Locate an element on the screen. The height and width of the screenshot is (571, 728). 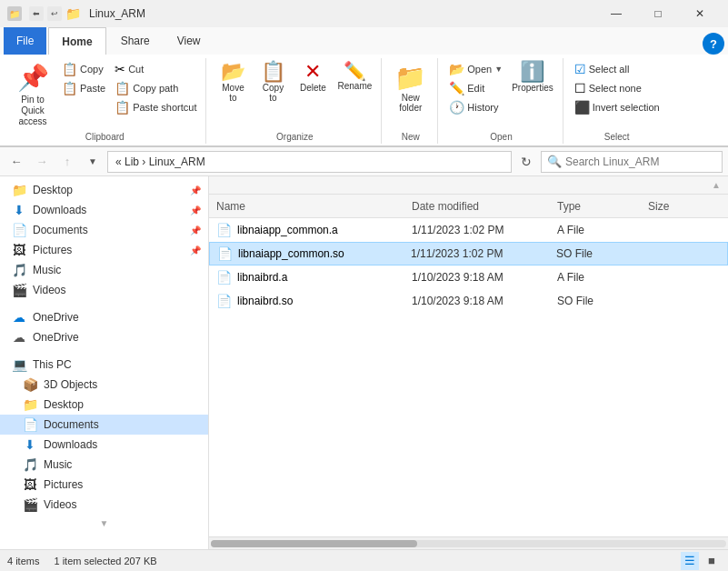
address-bar: ← → ↑ ▼ « Lib › Linux_ARM ↻ 🔍 is located at coordinates (364, 162).